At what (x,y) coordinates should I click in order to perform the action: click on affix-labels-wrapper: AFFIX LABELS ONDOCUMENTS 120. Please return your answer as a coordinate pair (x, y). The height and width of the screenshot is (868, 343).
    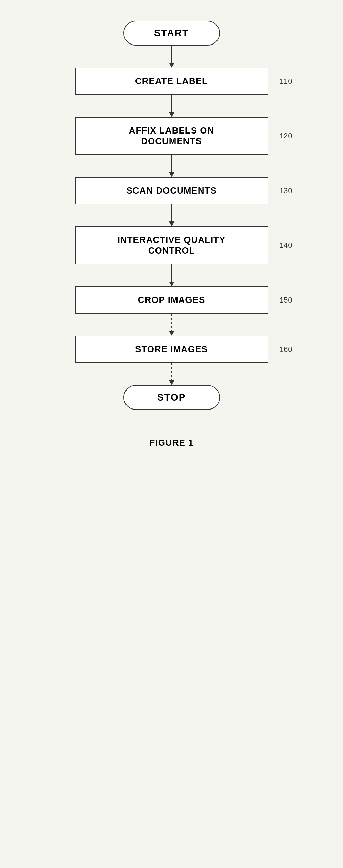
    Looking at the image, I should click on (172, 136).